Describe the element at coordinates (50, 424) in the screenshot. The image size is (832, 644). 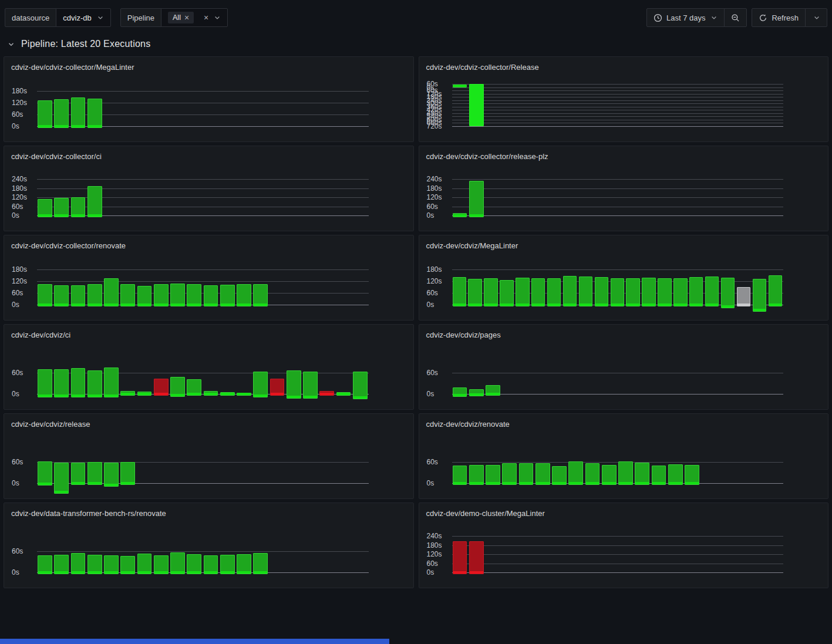
I see `panel-title: cdviz-dev/cdviz/release` at that location.